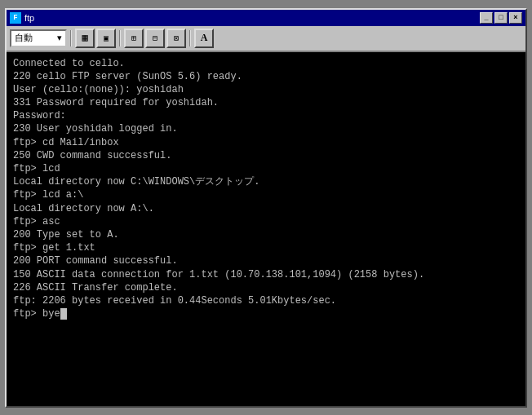 The width and height of the screenshot is (532, 415). What do you see at coordinates (266, 18) in the screenshot?
I see `title-bar: F ftp _ □ ×` at bounding box center [266, 18].